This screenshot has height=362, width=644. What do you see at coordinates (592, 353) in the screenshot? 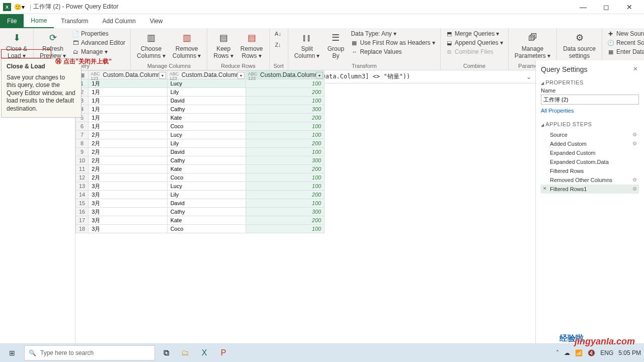
I see `volume-icon: 🔇` at bounding box center [592, 353].